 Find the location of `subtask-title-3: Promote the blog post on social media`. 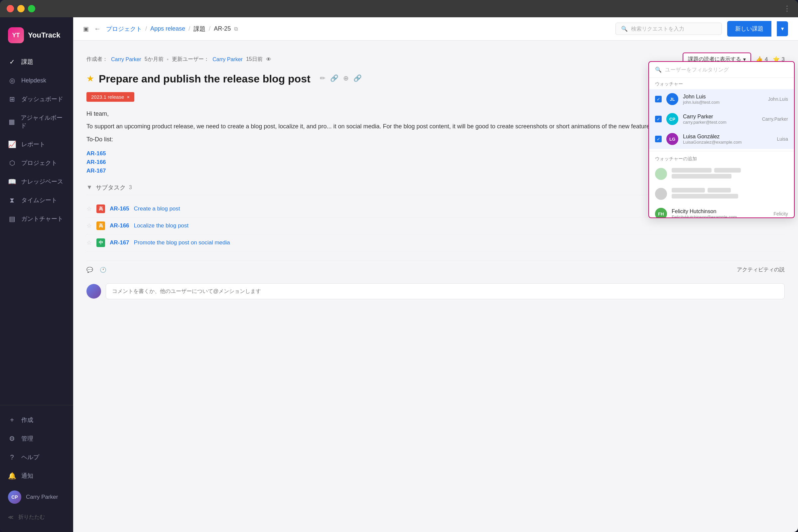

subtask-title-3: Promote the blog post on social media is located at coordinates (182, 243).